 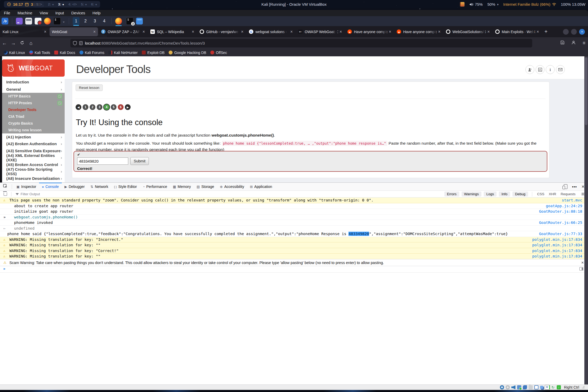 What do you see at coordinates (59, 13) in the screenshot?
I see `menu-input: Input` at bounding box center [59, 13].